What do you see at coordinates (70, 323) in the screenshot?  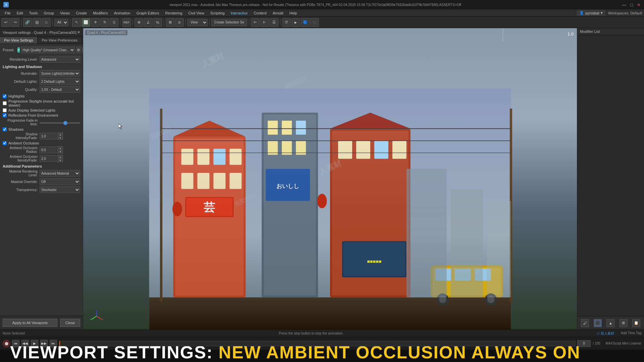 I see `close-panel-button: Close` at bounding box center [70, 323].